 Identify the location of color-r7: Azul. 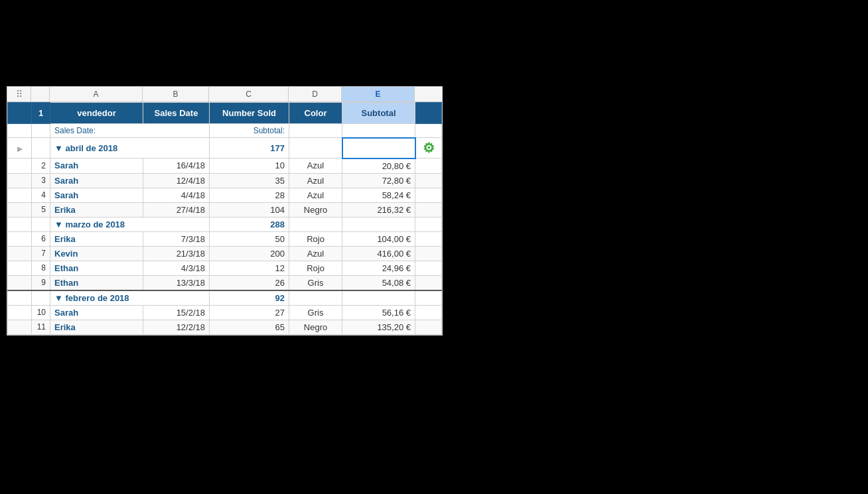
(316, 253).